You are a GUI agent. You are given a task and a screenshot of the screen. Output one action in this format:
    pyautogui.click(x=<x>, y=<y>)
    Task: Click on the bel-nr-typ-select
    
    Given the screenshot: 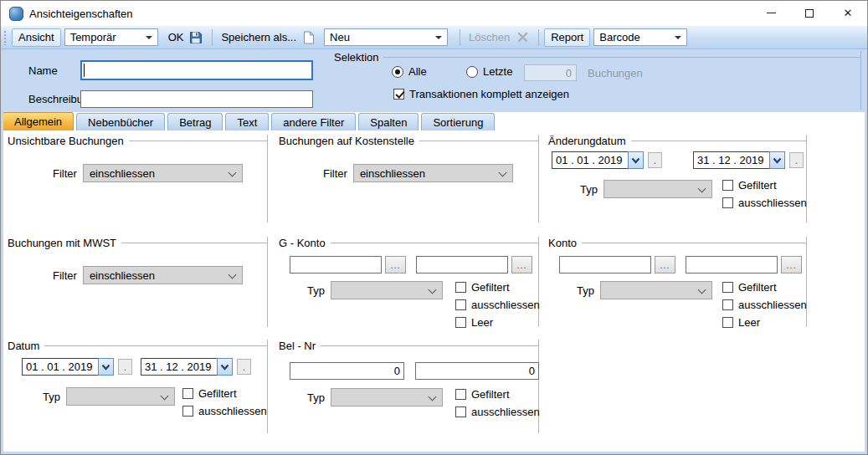 What is the action you would take?
    pyautogui.click(x=387, y=397)
    